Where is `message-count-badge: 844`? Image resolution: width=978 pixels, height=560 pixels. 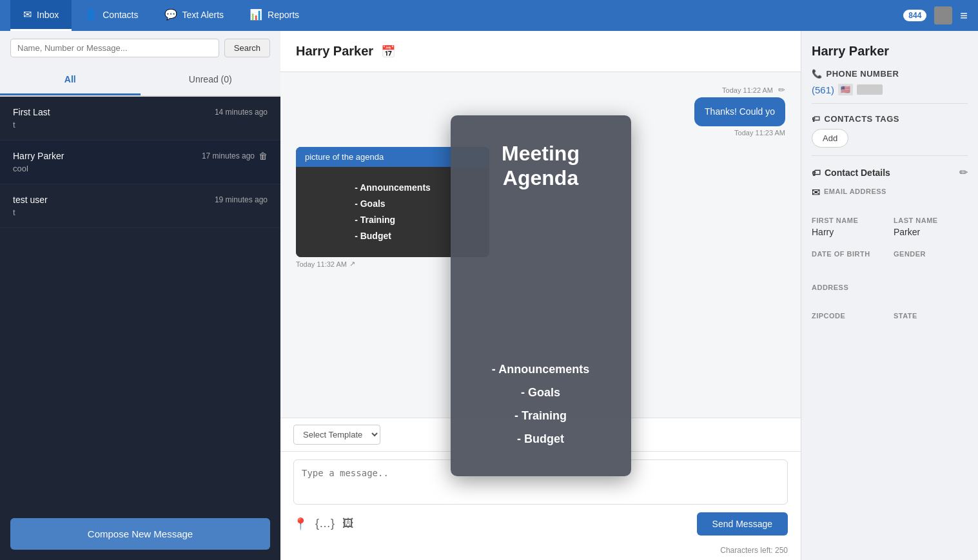
message-count-badge: 844 is located at coordinates (915, 15).